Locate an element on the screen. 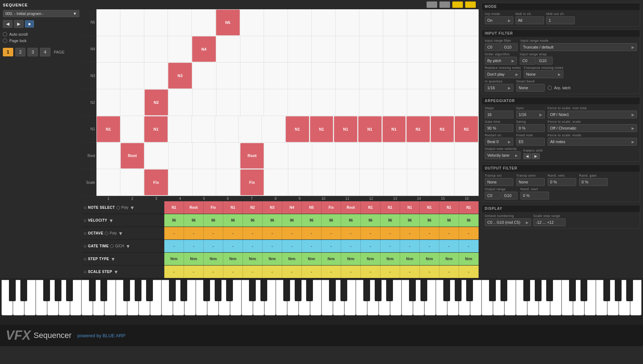  fixed-note-value: E5 is located at coordinates (530, 142).